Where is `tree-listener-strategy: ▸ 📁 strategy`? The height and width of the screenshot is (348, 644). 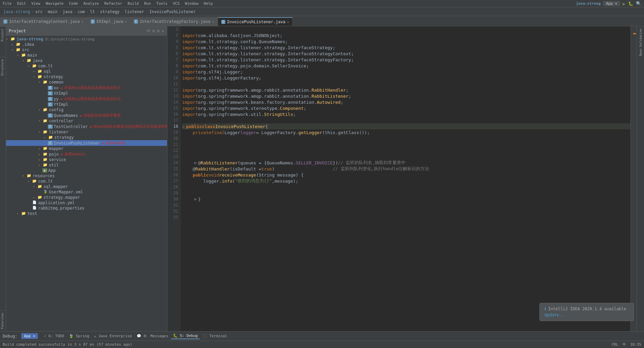
tree-listener-strategy: ▸ 📁 strategy is located at coordinates (86, 137).